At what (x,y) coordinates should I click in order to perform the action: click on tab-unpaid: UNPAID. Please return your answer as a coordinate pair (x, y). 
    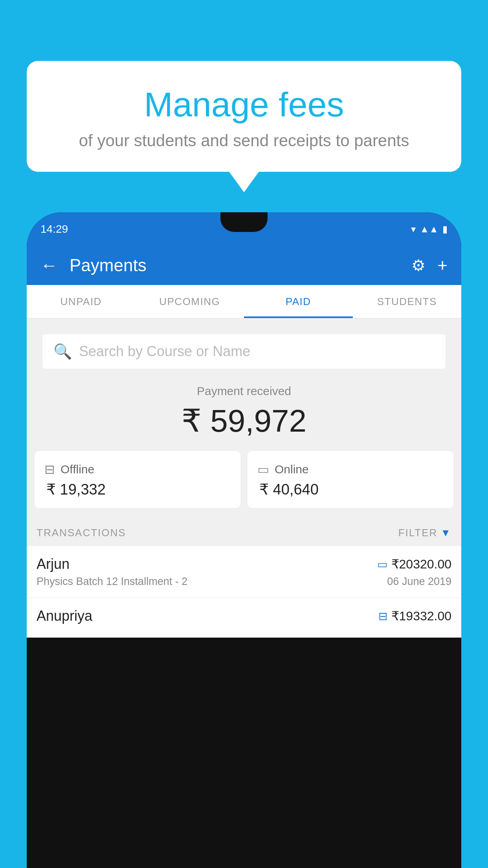
    Looking at the image, I should click on (81, 302).